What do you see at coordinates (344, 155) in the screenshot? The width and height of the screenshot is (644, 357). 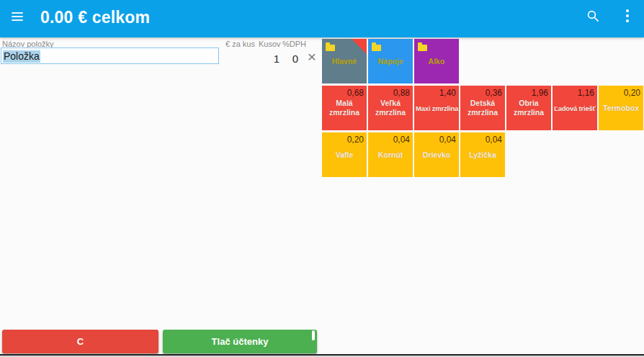 I see `tile-label: Vafle` at bounding box center [344, 155].